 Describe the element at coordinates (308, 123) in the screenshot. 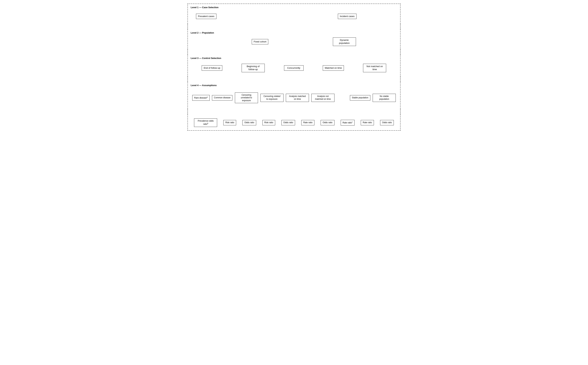

I see `node-rate-ratio1-text: Rate ratio` at that location.